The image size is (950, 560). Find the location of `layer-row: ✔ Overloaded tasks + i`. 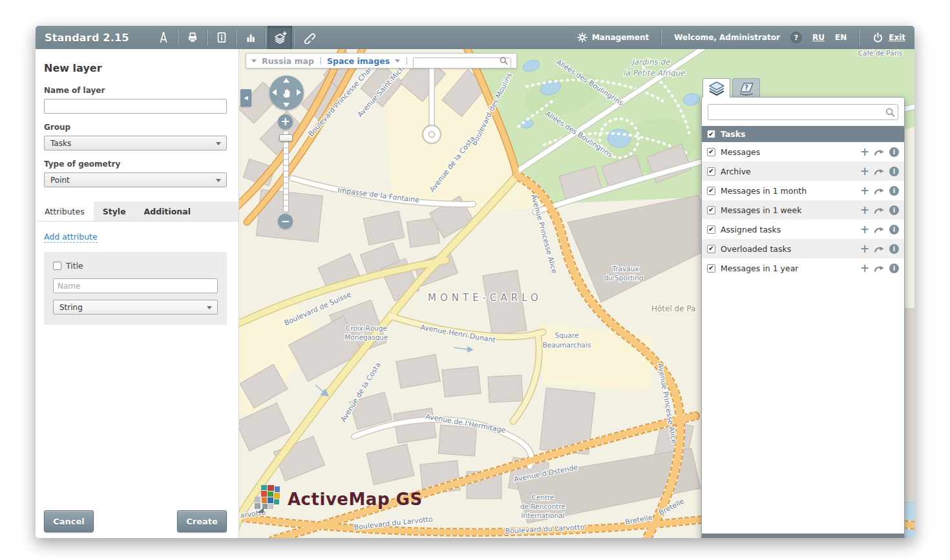

layer-row: ✔ Overloaded tasks + i is located at coordinates (803, 249).